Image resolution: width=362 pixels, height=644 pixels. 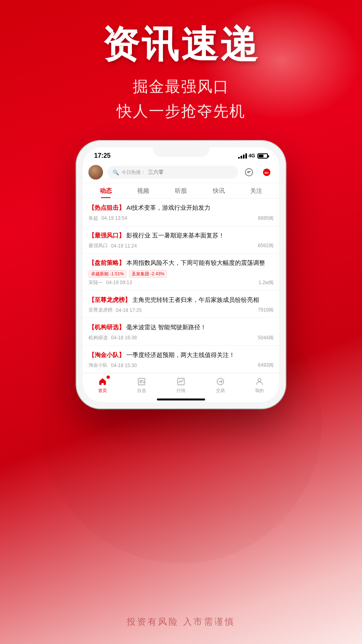 What do you see at coordinates (265, 365) in the screenshot?
I see `news-reads: 6493阅` at bounding box center [265, 365].